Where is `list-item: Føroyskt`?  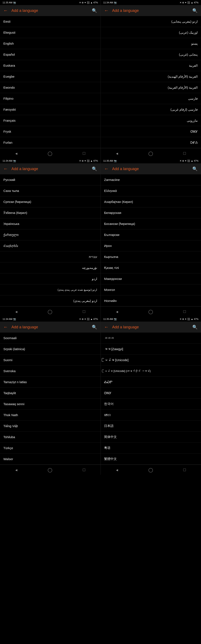
list-item: Føroyskt is located at coordinates (50, 110).